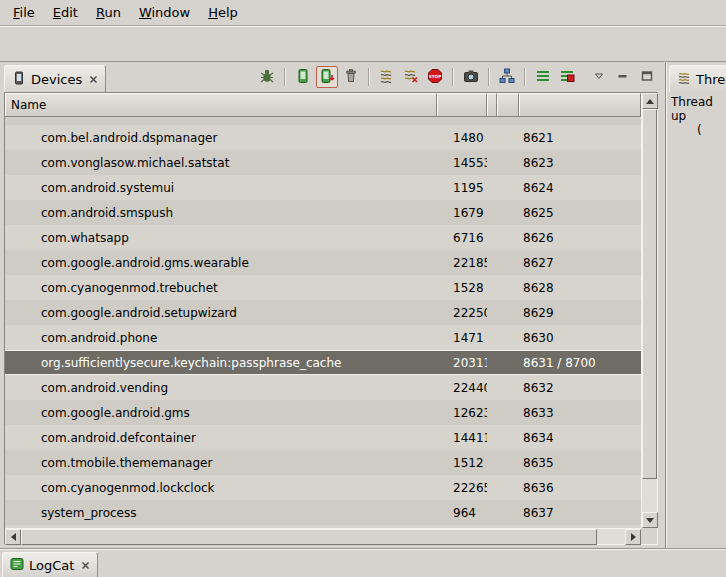 The width and height of the screenshot is (726, 577). What do you see at coordinates (623, 77) in the screenshot?
I see `minimize-button` at bounding box center [623, 77].